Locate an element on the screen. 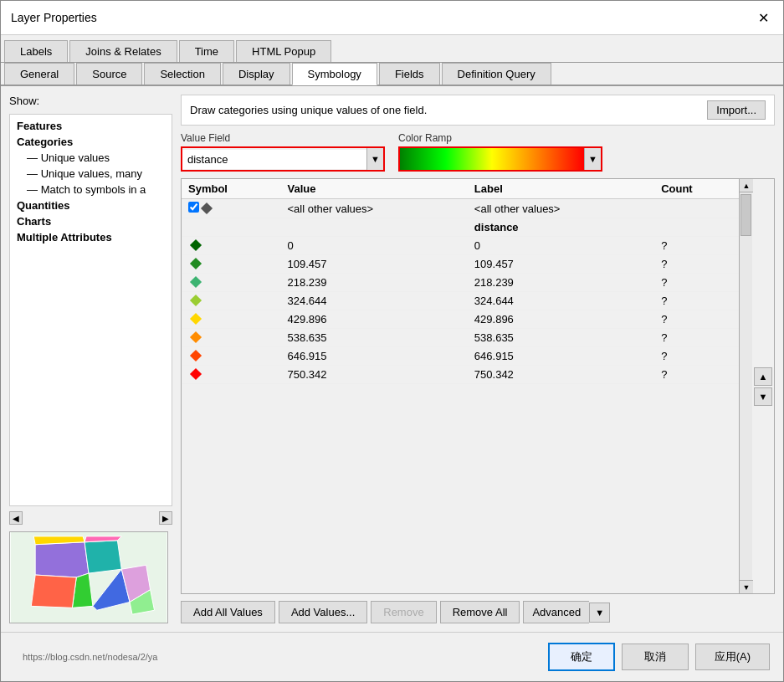 The image size is (784, 682). scroll-track is located at coordinates (746, 387).